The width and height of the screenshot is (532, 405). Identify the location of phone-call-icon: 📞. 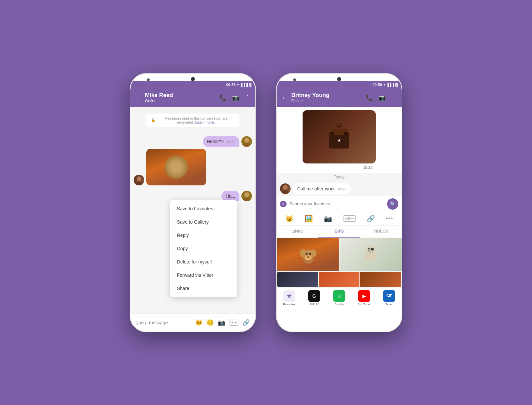
(223, 98).